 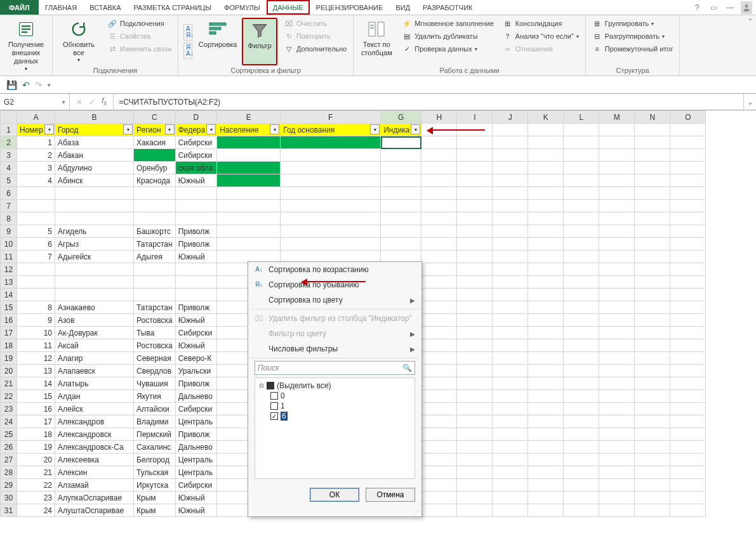 What do you see at coordinates (36, 473) in the screenshot?
I see `cell: 21` at bounding box center [36, 473].